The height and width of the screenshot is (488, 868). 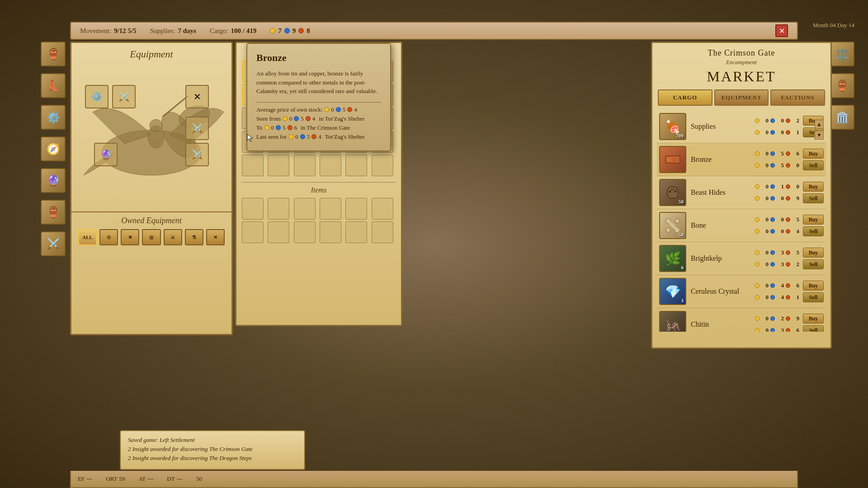 What do you see at coordinates (151, 237) in the screenshot?
I see `filter-btn-3: ◎` at bounding box center [151, 237].